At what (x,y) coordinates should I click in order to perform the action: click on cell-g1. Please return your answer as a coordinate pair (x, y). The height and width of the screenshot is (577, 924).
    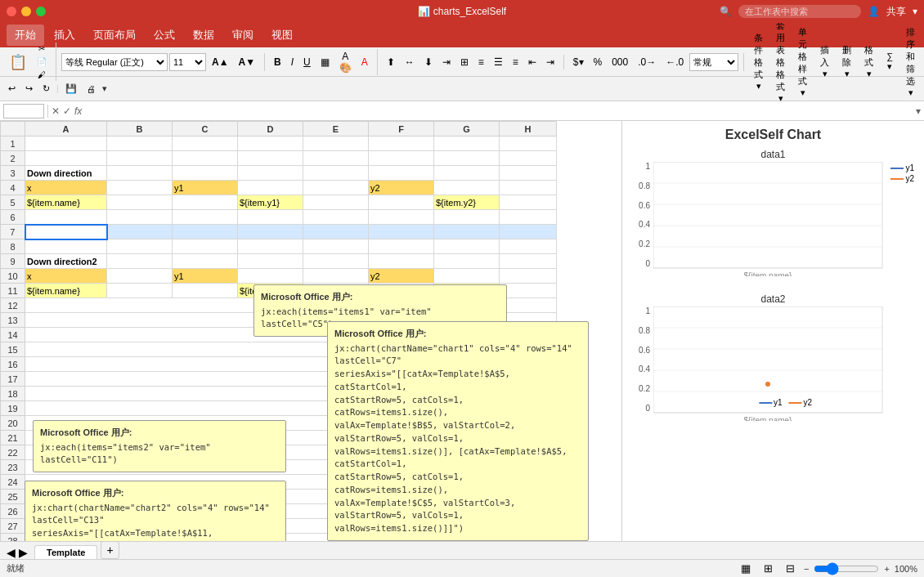
    Looking at the image, I should click on (467, 144).